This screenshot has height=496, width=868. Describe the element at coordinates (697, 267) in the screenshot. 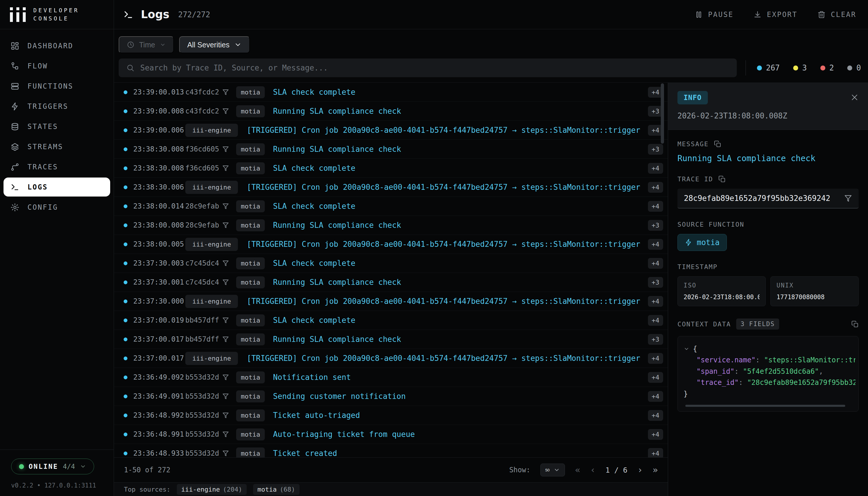

I see `timestamp-label: TIMESTAMP` at that location.